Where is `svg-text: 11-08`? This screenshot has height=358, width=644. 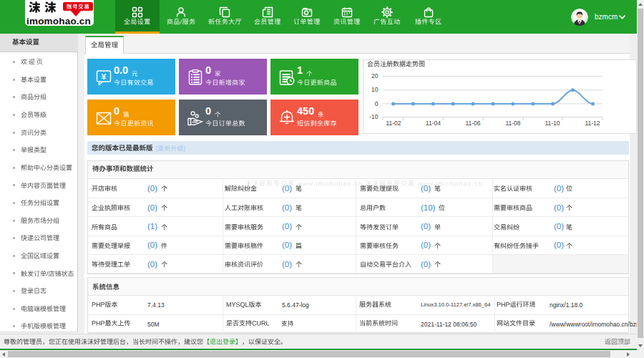
svg-text: 11-08 is located at coordinates (512, 123).